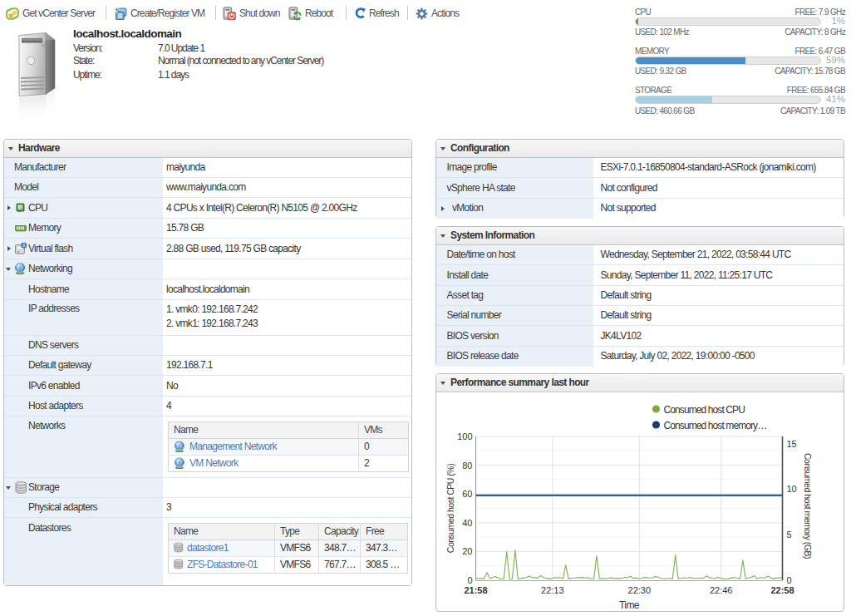 This screenshot has height=616, width=851. What do you see at coordinates (630, 605) in the screenshot?
I see `svg-text: Time` at bounding box center [630, 605].